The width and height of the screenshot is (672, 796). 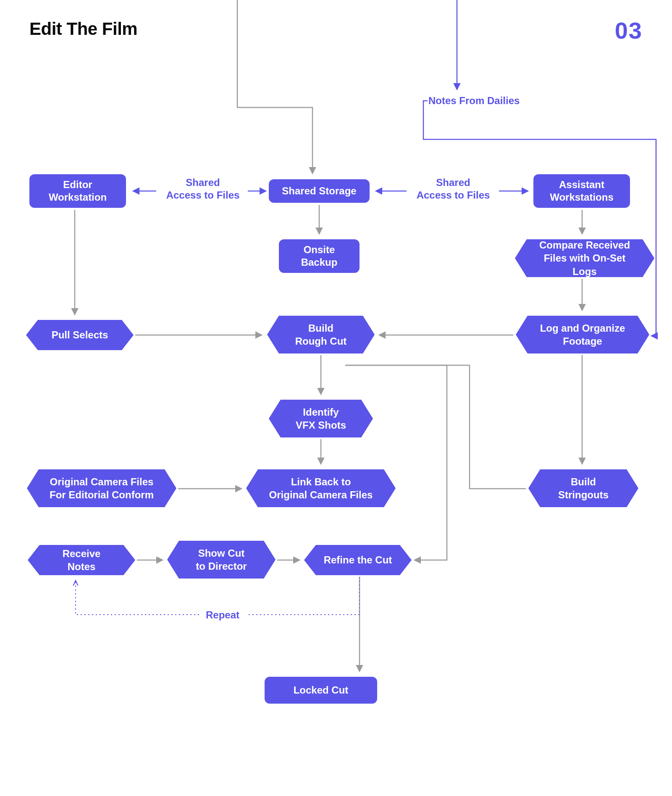 What do you see at coordinates (203, 189) in the screenshot?
I see `label-shared-access-left: SharedAccess to Files` at bounding box center [203, 189].